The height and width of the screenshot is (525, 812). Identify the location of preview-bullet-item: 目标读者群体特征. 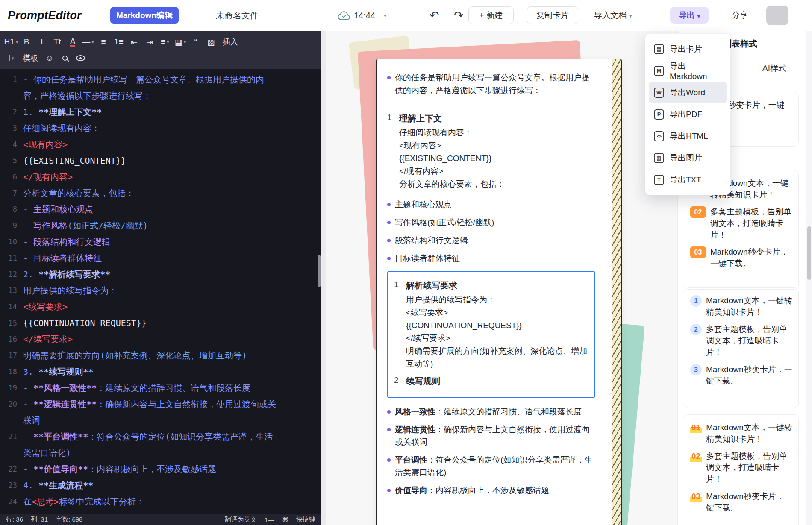
(491, 258).